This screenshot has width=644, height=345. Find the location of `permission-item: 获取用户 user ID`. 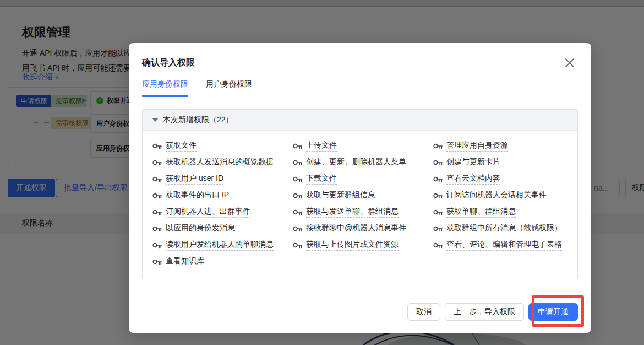

permission-item: 获取用户 user ID is located at coordinates (222, 179).